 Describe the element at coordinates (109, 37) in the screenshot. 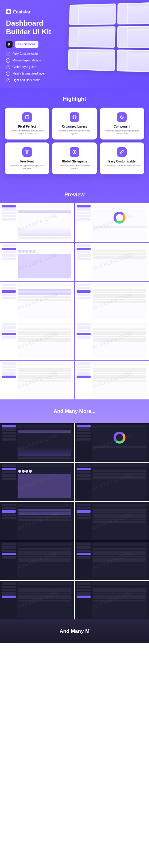

I see `hero-mockups` at that location.